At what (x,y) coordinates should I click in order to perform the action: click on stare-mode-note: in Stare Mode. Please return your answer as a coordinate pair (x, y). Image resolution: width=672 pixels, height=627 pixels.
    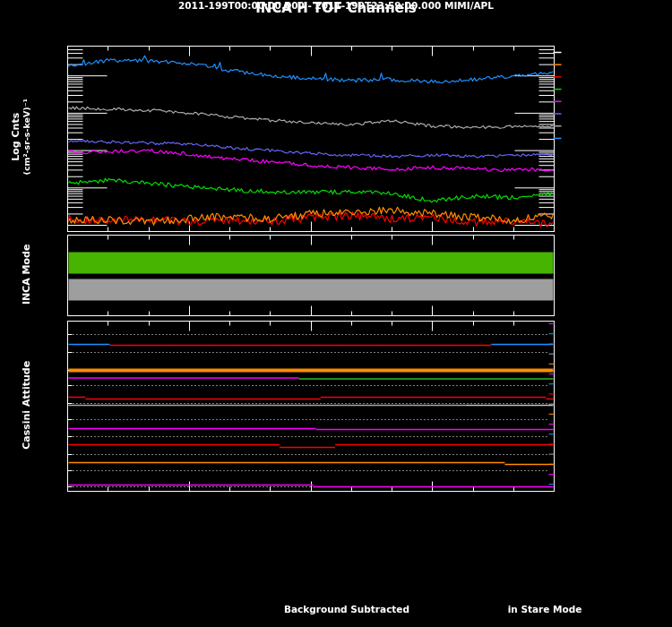
    Looking at the image, I should click on (545, 609).